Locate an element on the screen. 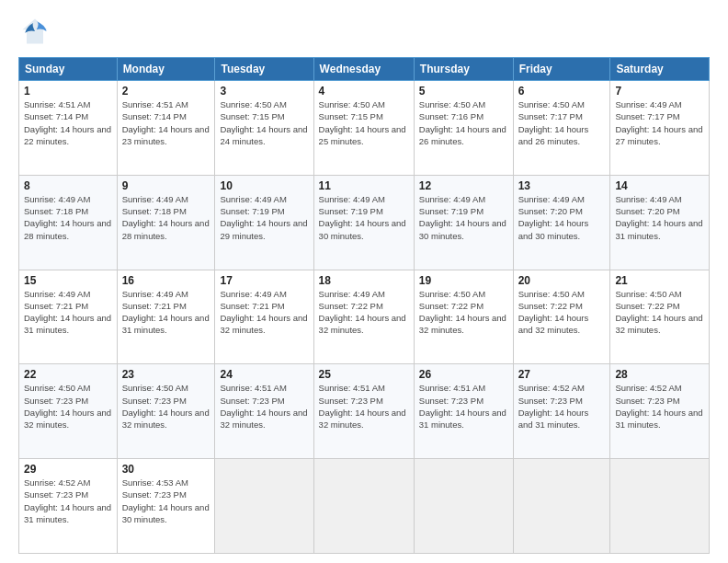 The width and height of the screenshot is (728, 563). day-number: 19 is located at coordinates (463, 281).